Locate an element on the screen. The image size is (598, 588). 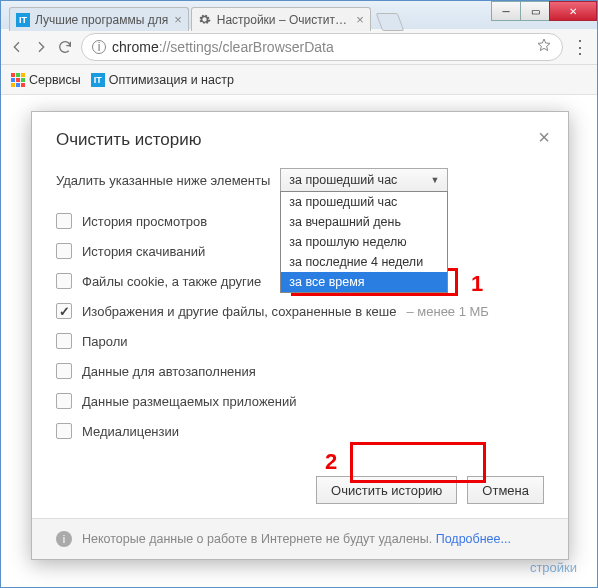
bookmark-star-icon is located at coordinates (544, 46).